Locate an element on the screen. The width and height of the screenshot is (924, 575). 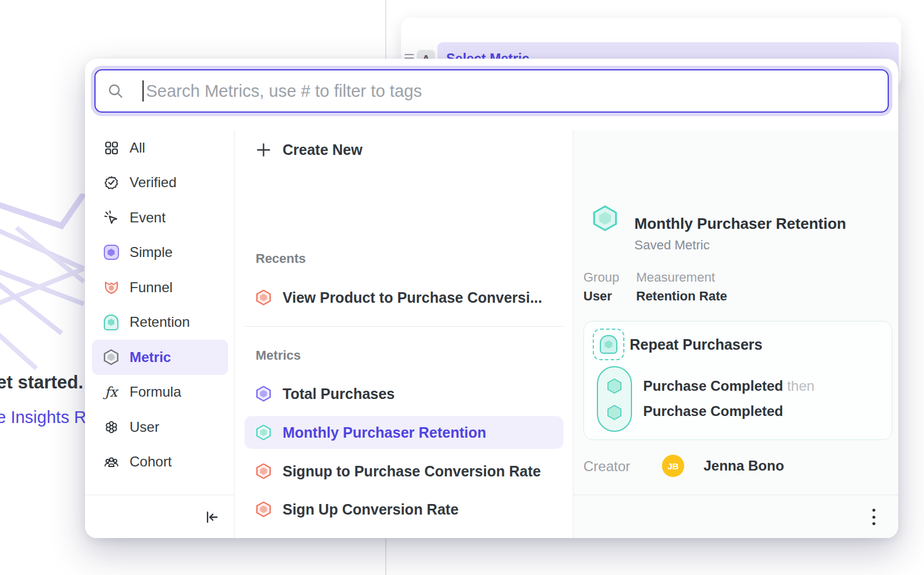
sidebar-item-label: All is located at coordinates (137, 148).